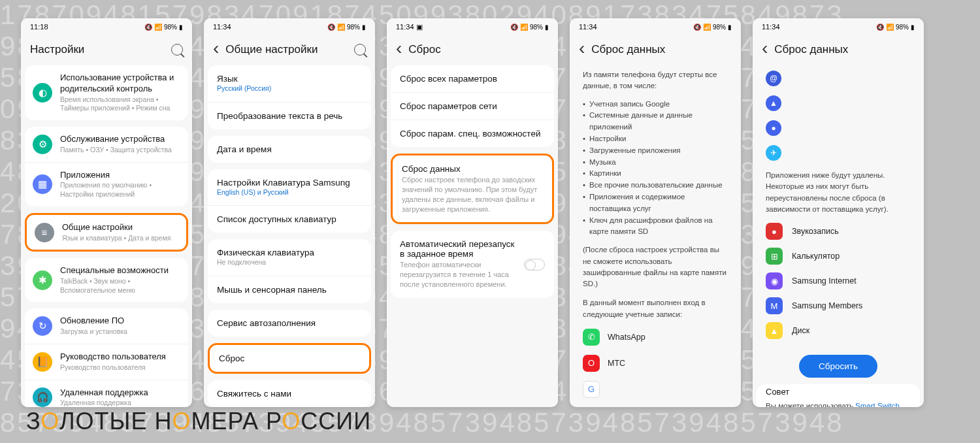 The width and height of the screenshot is (980, 443). Describe the element at coordinates (655, 337) in the screenshot. I see `account-row: ✆WhatsApp` at that location.